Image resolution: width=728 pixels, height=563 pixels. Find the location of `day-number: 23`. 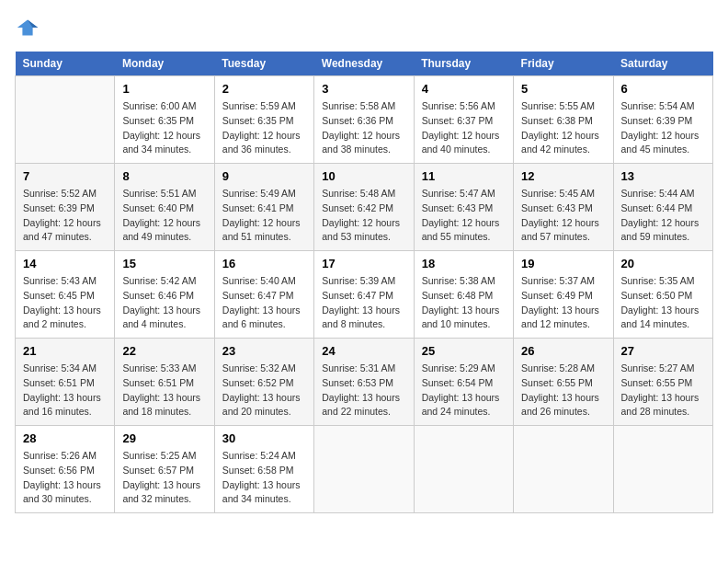

day-number: 23 is located at coordinates (265, 351).